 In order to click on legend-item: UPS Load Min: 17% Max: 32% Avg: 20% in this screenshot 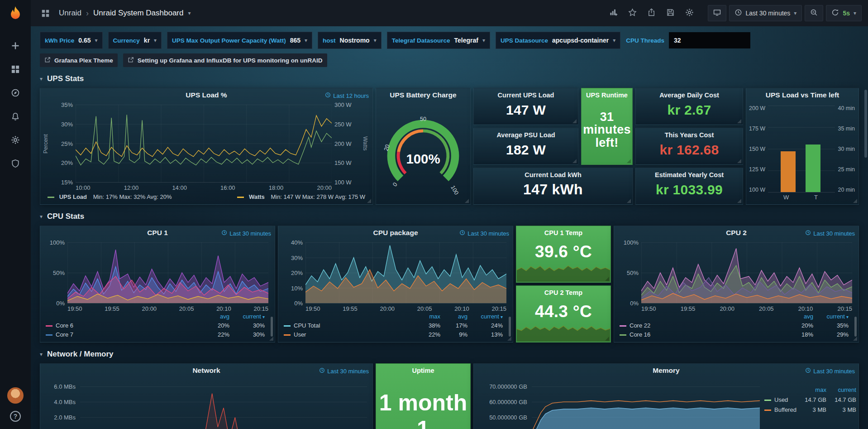, I will do `click(110, 197)`.